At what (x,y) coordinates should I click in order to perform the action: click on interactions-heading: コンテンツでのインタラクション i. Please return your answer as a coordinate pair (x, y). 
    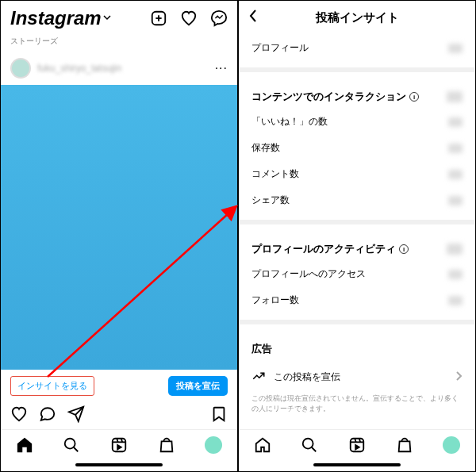
    Looking at the image, I should click on (357, 94).